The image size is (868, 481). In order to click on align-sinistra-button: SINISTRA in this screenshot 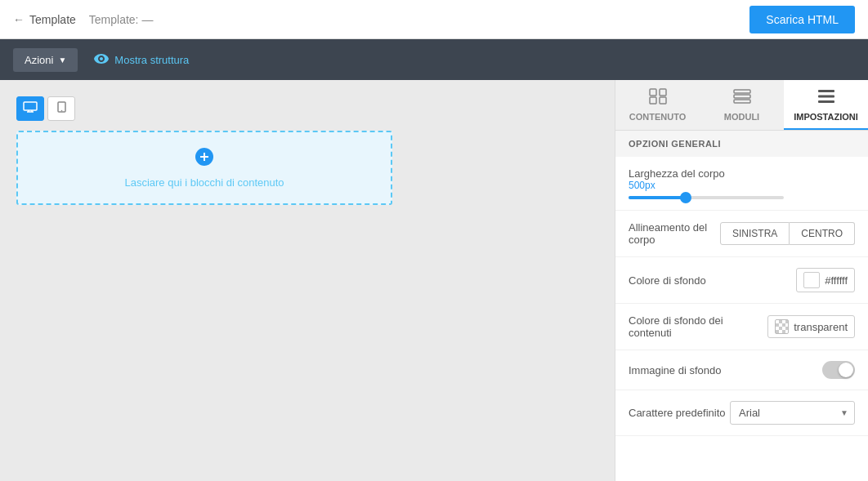, I will do `click(755, 234)`.